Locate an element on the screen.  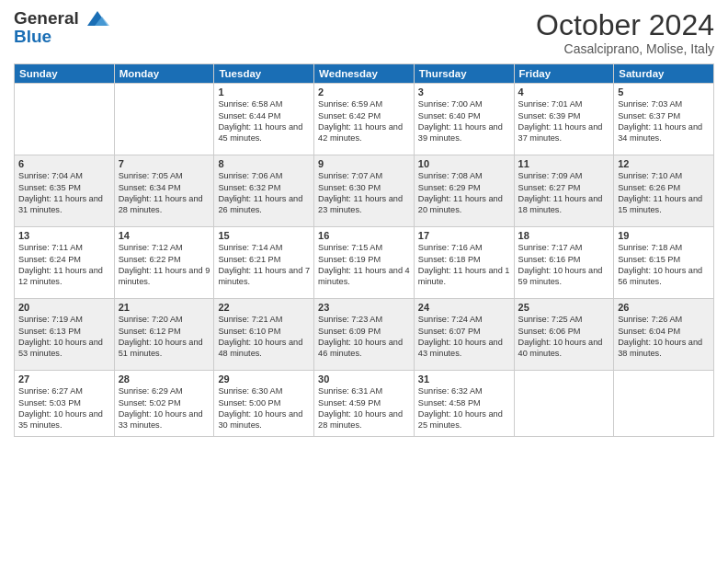
calendar-cell: 8Sunrise: 7:06 AM Sunset: 6:32 PM Daylig… is located at coordinates (265, 191).